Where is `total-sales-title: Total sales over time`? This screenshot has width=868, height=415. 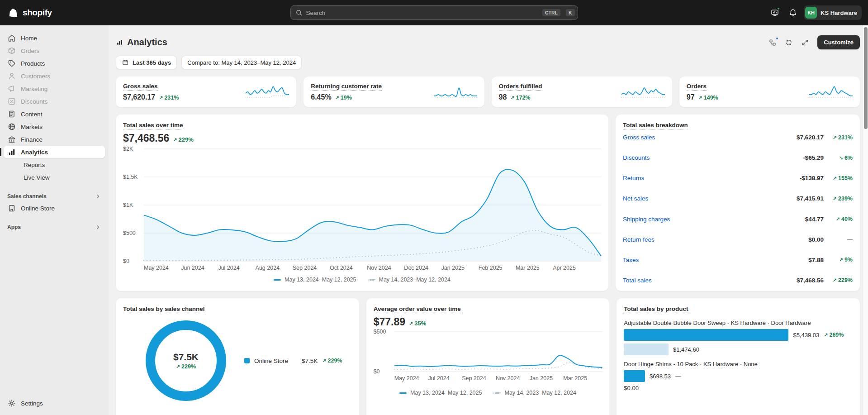
total-sales-title: Total sales over time is located at coordinates (153, 126).